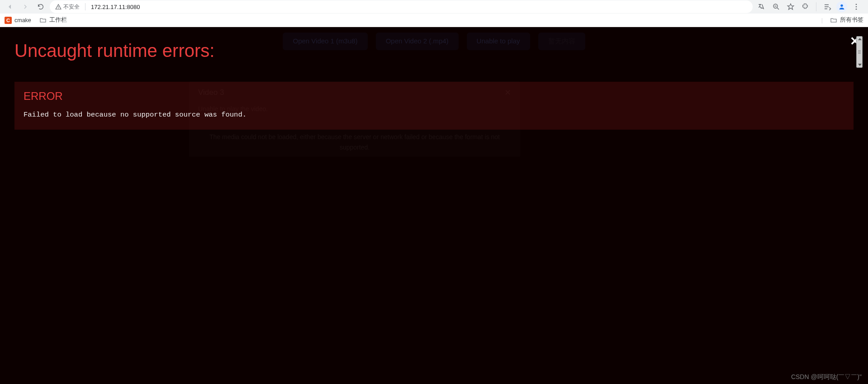  What do you see at coordinates (776, 7) in the screenshot?
I see `zoom-icon` at bounding box center [776, 7].